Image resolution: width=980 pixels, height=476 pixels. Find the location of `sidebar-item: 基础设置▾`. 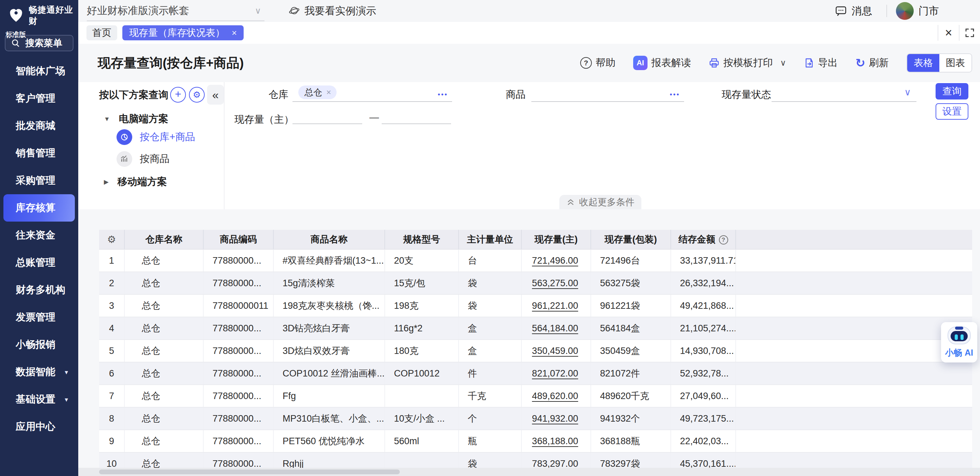

sidebar-item: 基础设置▾ is located at coordinates (39, 399).